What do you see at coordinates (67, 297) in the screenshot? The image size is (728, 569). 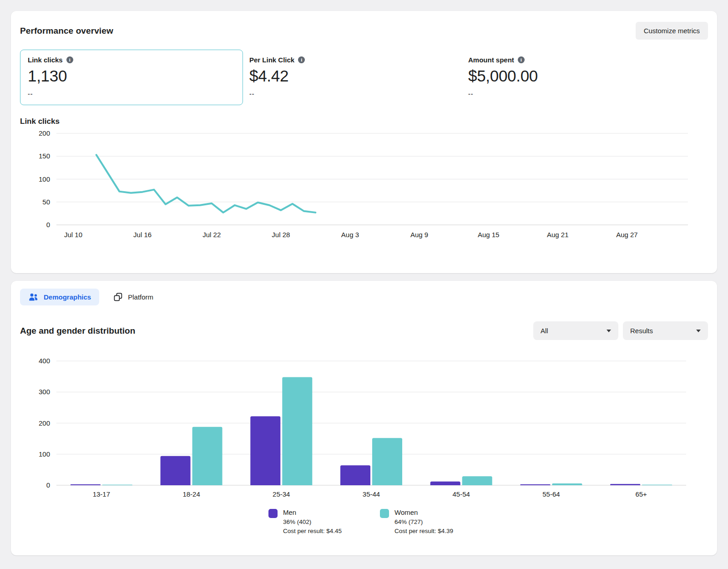 I see `tab-label: Demographics` at bounding box center [67, 297].